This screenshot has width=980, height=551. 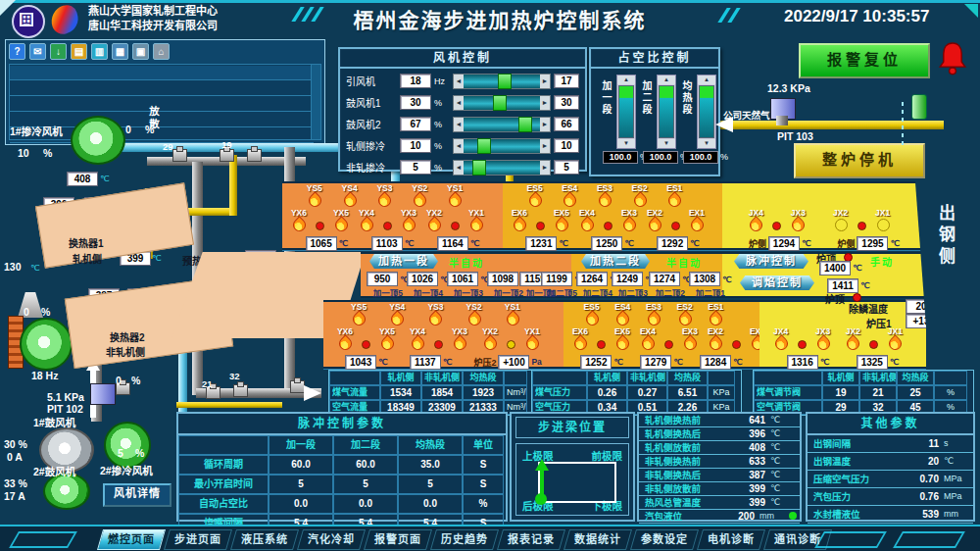 What do you see at coordinates (615, 261) in the screenshot?
I see `zone-banner-加热二段: 加热二段` at bounding box center [615, 261].